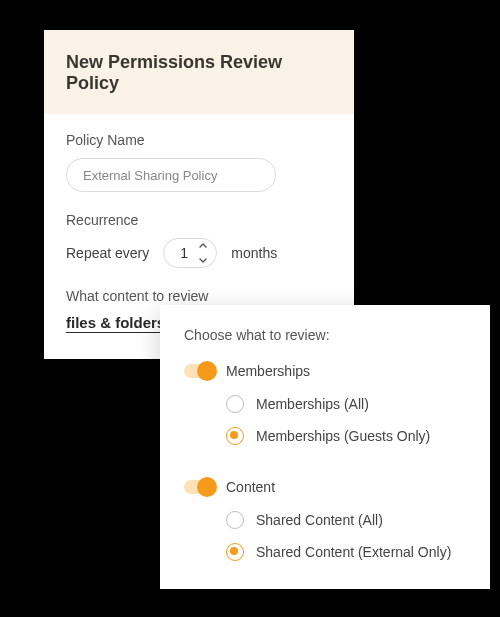 The image size is (500, 617). I want to click on recurrence-prefix: Repeat every, so click(108, 253).